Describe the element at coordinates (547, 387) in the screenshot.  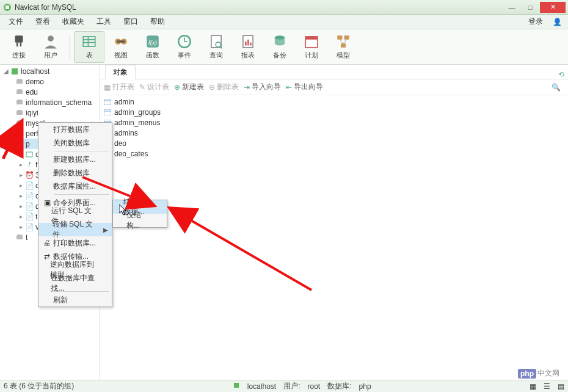
I see `status-list-icon: ☰` at that location.